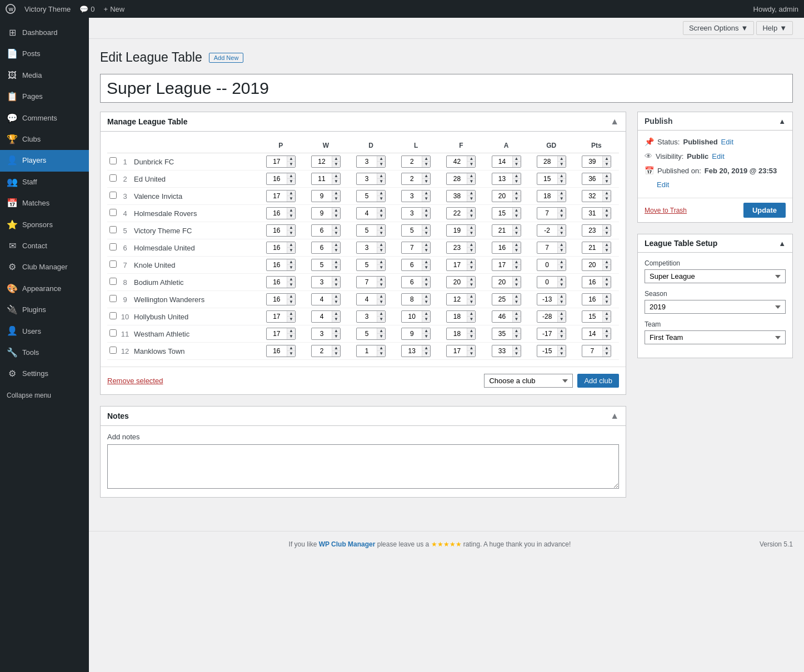 The image size is (804, 672). I want to click on site-name: Victory Theme, so click(48, 9).